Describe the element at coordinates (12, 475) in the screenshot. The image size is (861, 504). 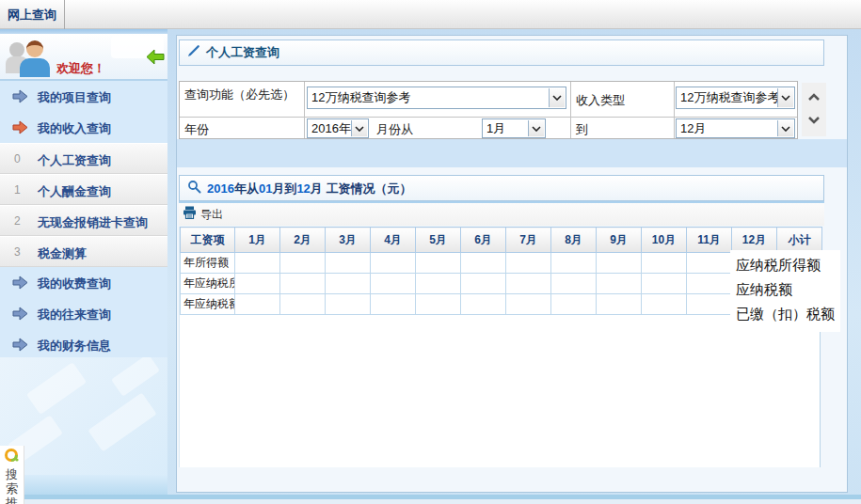
I see `search-widget: 搜索推` at that location.